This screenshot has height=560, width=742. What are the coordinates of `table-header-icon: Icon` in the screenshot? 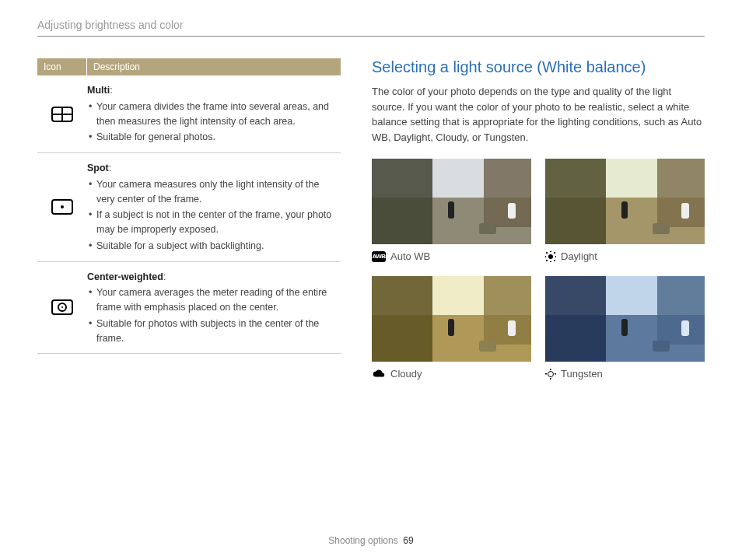 It's located at (62, 67).